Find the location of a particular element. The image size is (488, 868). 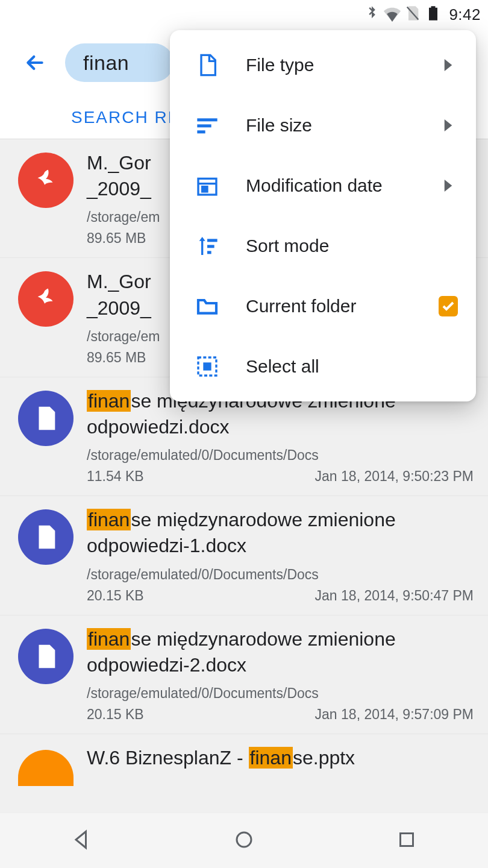

file-date: Jan 18, 2014, 9:50:47 PM is located at coordinates (394, 596).